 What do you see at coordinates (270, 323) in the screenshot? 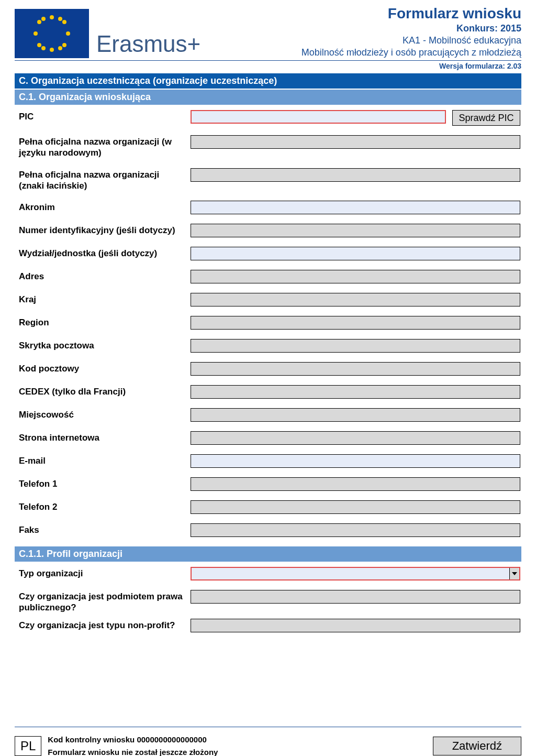
I see `row-region: Region` at bounding box center [270, 323].